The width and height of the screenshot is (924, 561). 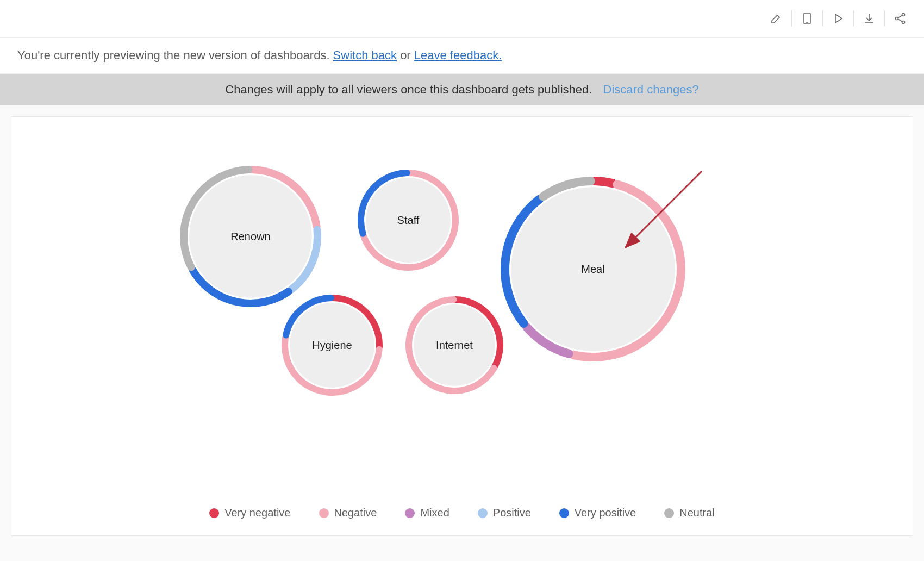 What do you see at coordinates (504, 513) in the screenshot?
I see `legend-item: Positive` at bounding box center [504, 513].